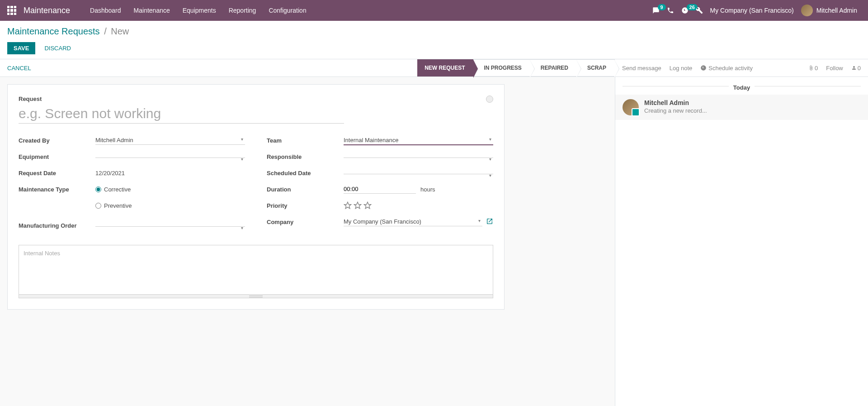  I want to click on apps-icon, so click(12, 10).